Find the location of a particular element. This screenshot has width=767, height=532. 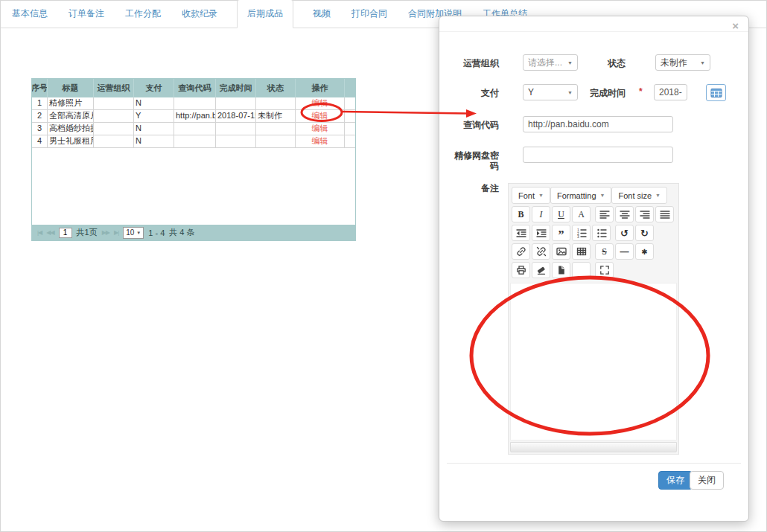

underline-button: U is located at coordinates (561, 214).